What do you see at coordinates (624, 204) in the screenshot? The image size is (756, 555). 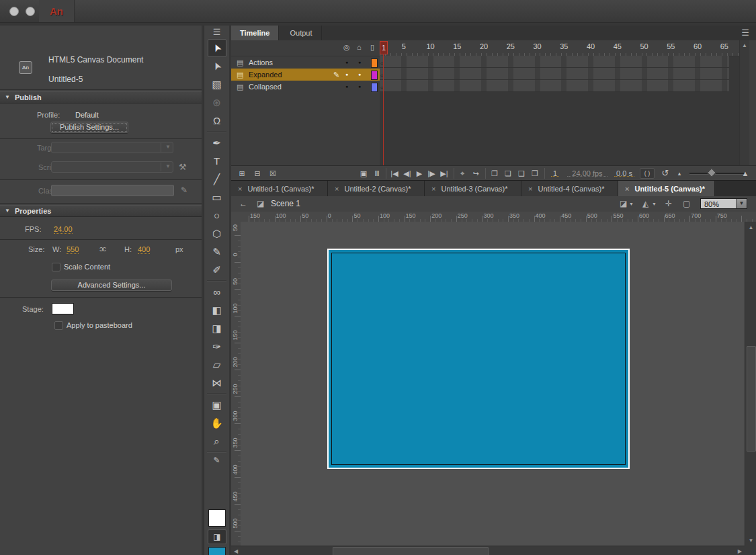 I see `edit-scene-icon: ◪` at bounding box center [624, 204].